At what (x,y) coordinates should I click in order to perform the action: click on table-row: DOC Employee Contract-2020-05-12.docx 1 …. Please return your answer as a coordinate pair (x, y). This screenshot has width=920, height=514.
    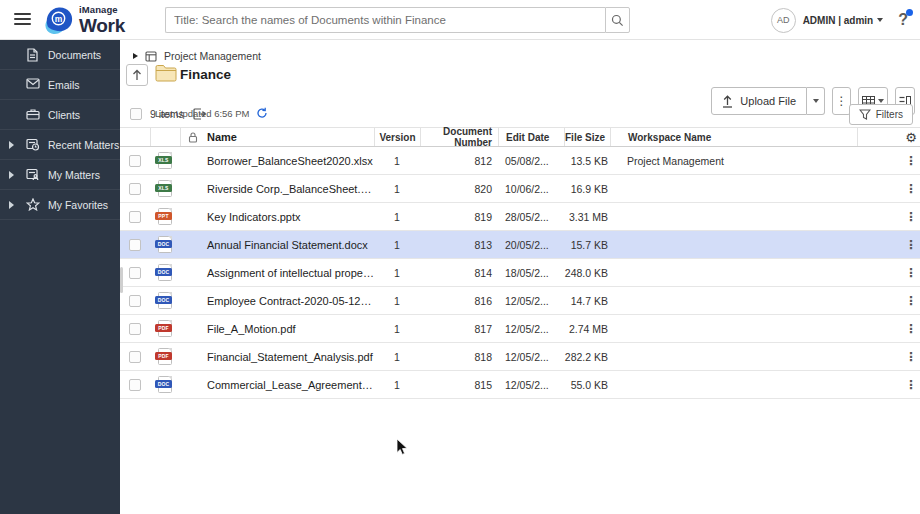
    Looking at the image, I should click on (520, 301).